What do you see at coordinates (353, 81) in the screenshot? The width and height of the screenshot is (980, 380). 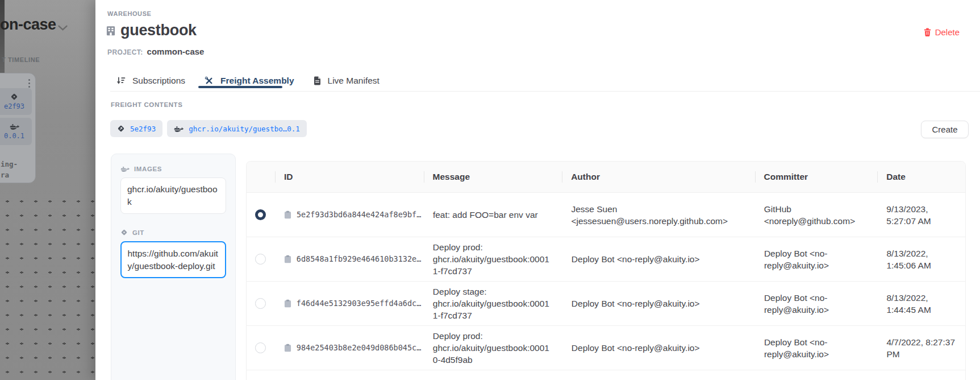 I see `tab-label: Live Manifest` at bounding box center [353, 81].